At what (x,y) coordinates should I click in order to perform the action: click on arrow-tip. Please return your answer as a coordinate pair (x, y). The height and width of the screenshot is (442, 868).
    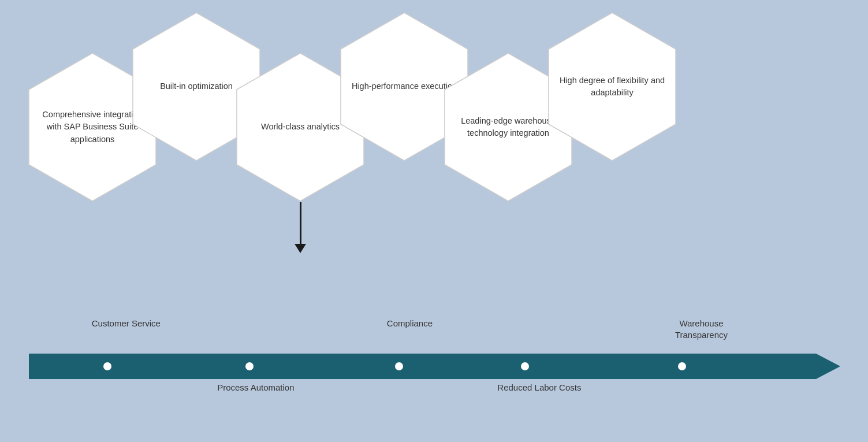
    Looking at the image, I should click on (828, 366).